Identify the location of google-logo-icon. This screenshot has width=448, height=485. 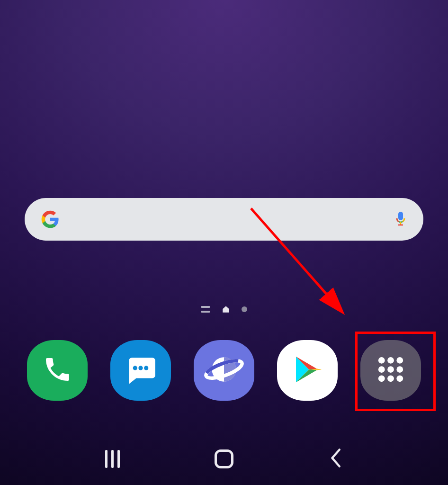
(50, 219).